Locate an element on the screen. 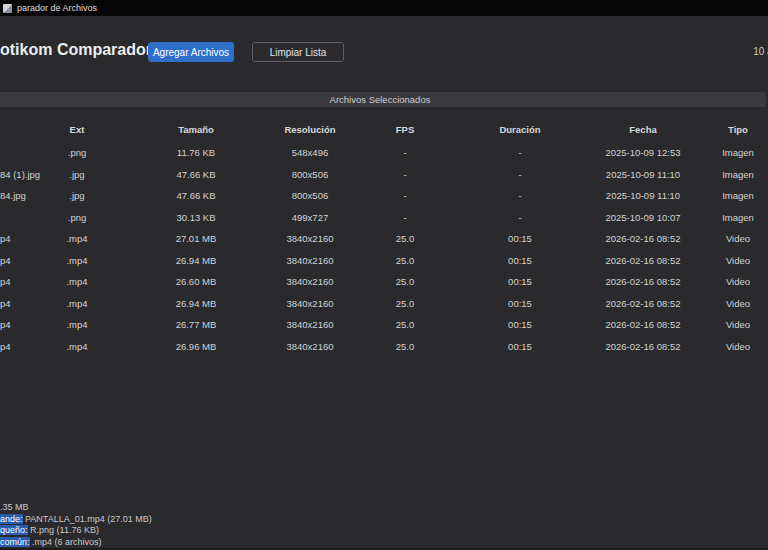 Image resolution: width=768 pixels, height=550 pixels. table-row: p4 .mp4 26.60 MB 3840x2160 25.0 00:15 20… is located at coordinates (384, 282).